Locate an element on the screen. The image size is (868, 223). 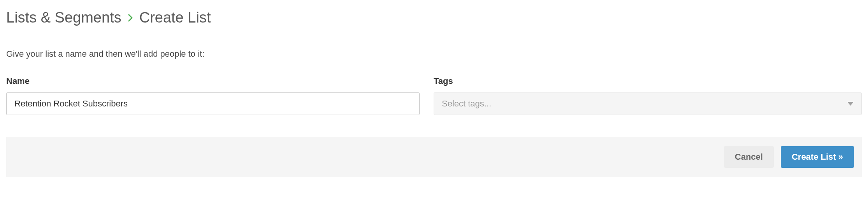
tags-select-placeholder: Select tags... is located at coordinates (645, 104).